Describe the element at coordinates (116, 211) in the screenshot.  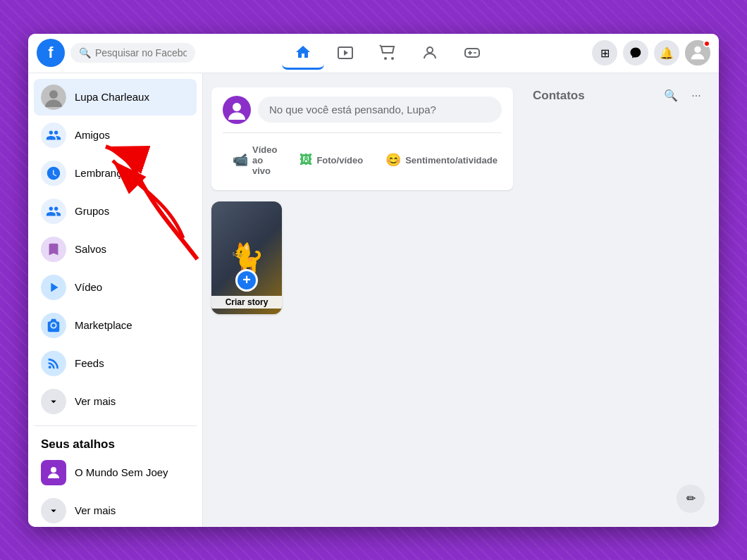
I see `sidebar-item-groups: Grupos` at that location.